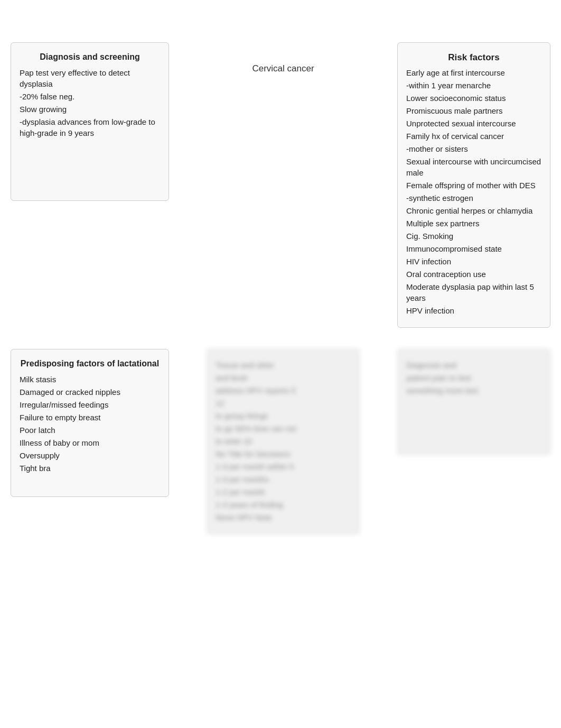  What do you see at coordinates (90, 468) in the screenshot?
I see `predisposing-item-7: Tight bra` at bounding box center [90, 468].